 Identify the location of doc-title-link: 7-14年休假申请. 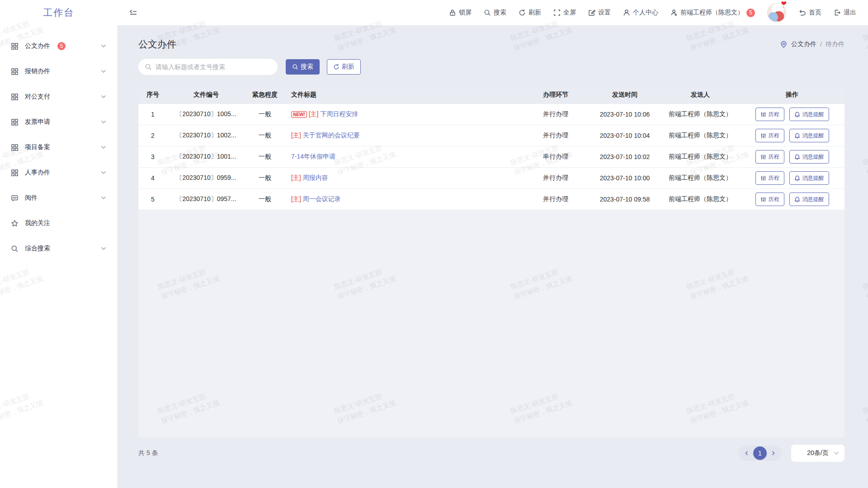
(313, 157).